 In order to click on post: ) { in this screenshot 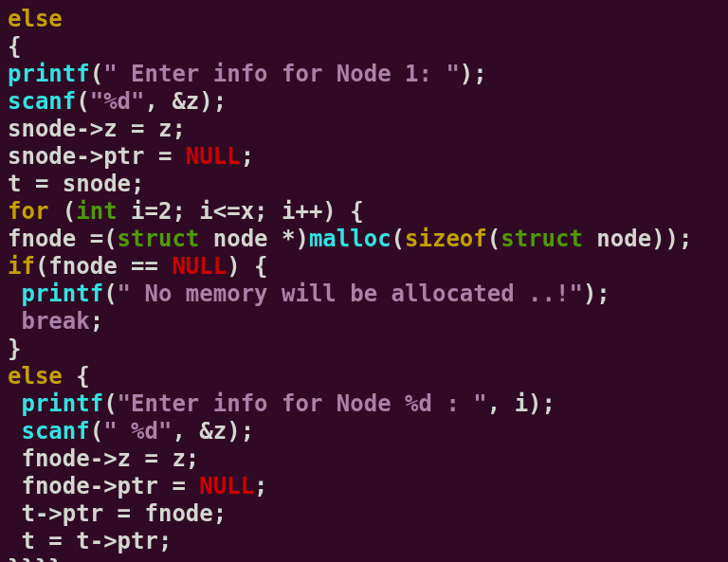, I will do `click(246, 266)`.